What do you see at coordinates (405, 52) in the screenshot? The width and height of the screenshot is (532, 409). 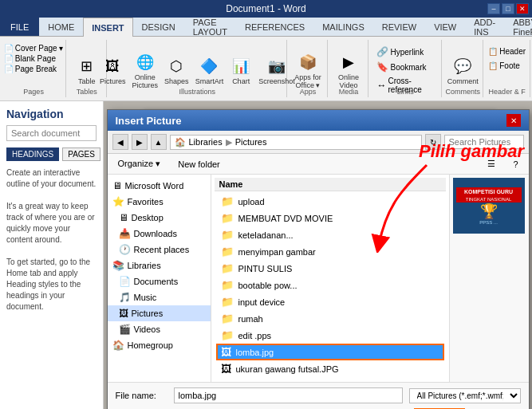 I see `hyperlink-button: 🔗Hyperlink` at bounding box center [405, 52].